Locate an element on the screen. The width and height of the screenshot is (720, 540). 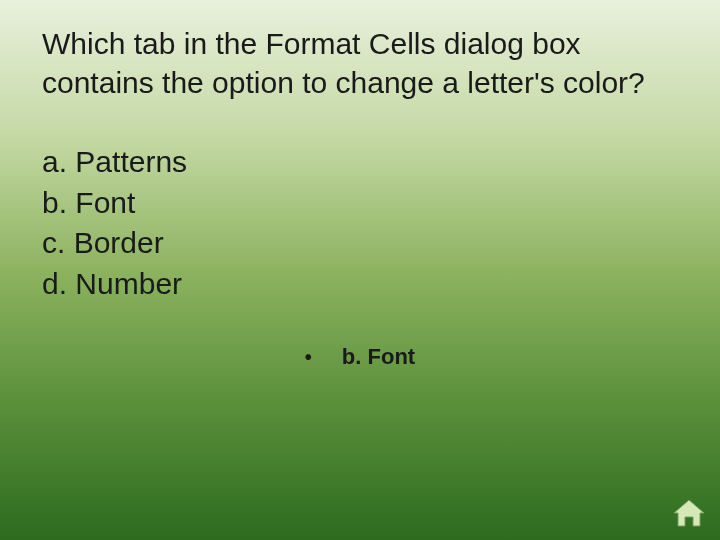
option-b: b. Font is located at coordinates (360, 204).